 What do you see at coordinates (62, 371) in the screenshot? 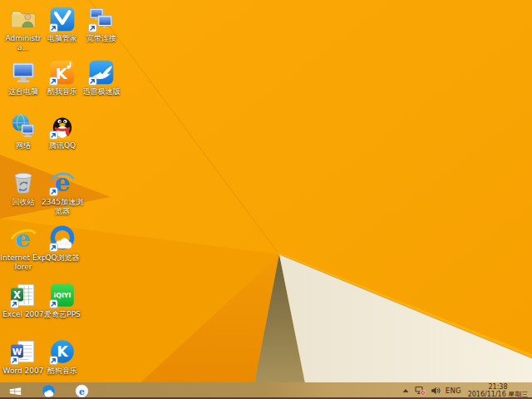
I see `desktop-icon-label: 酷狗音乐` at bounding box center [62, 371].